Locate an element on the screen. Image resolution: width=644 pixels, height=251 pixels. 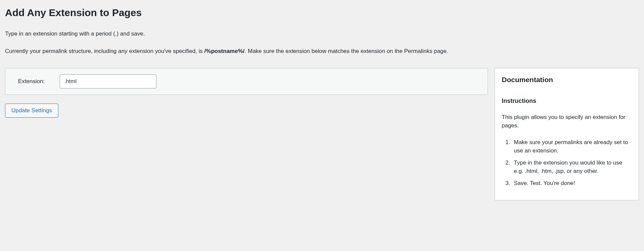
extension-input is located at coordinates (108, 81).